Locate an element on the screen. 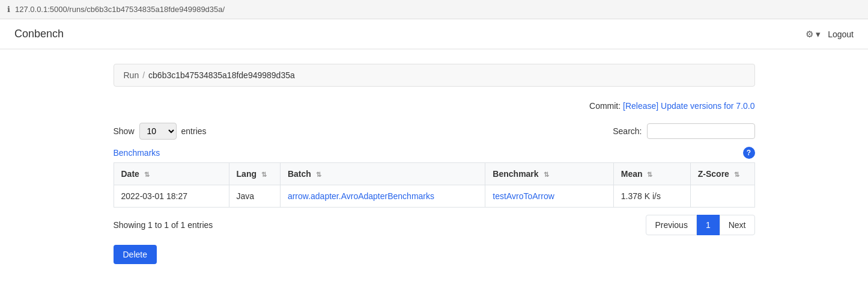  help-icon: ? is located at coordinates (749, 153).